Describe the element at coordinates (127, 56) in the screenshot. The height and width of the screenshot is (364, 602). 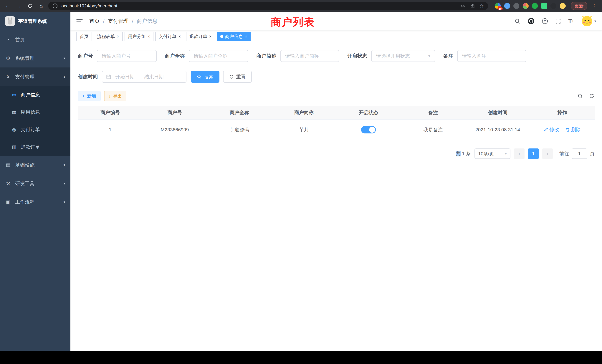
I see `merchant-no-input` at that location.